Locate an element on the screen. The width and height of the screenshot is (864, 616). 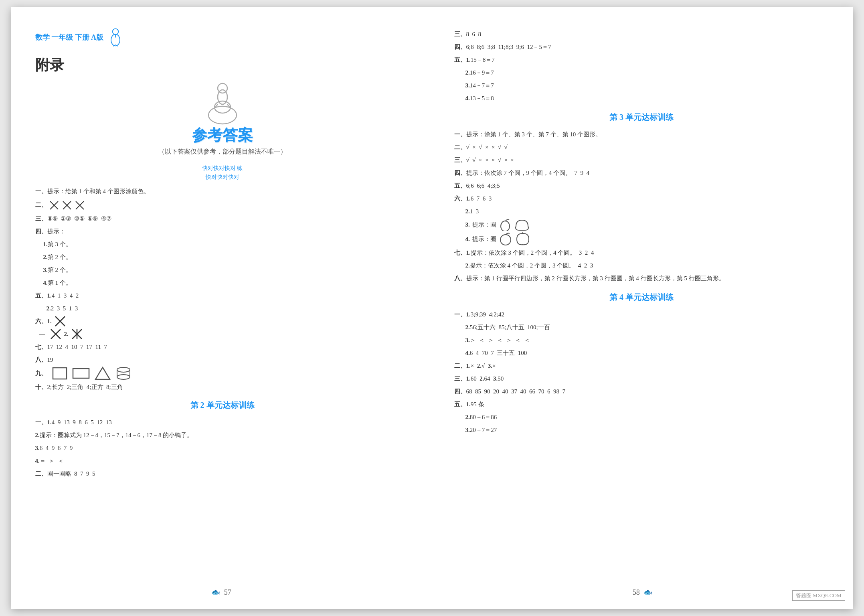
s2-item-er: 二、圈一圈略 8 7 9 5 is located at coordinates (223, 474).